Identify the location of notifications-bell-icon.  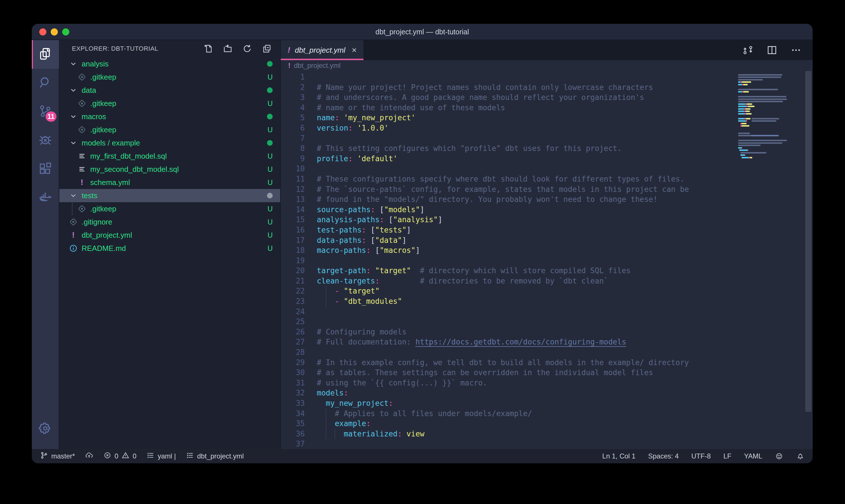
(800, 456).